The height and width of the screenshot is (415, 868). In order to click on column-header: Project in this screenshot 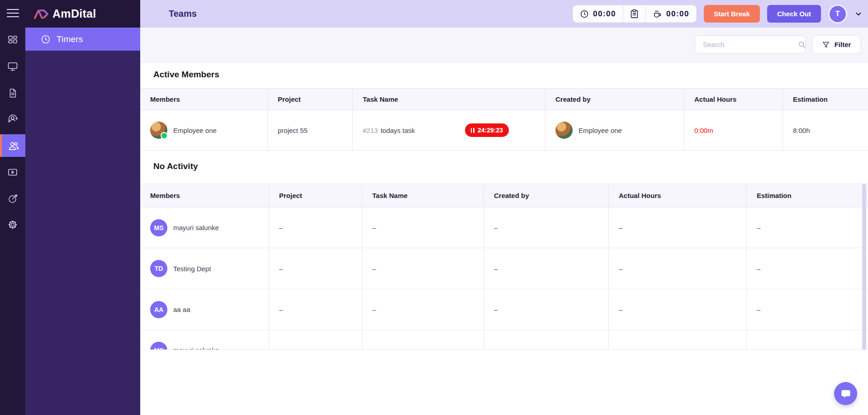, I will do `click(310, 99)`.